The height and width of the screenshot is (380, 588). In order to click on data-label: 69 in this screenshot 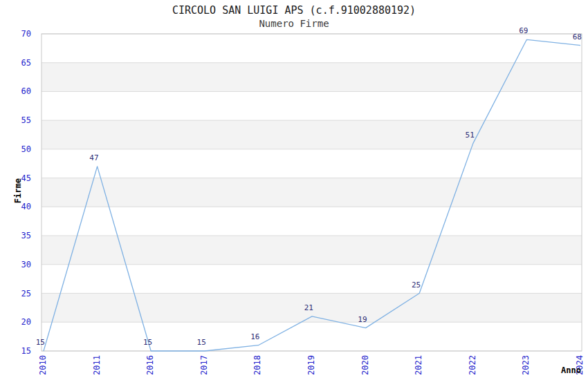, I will do `click(523, 31)`.